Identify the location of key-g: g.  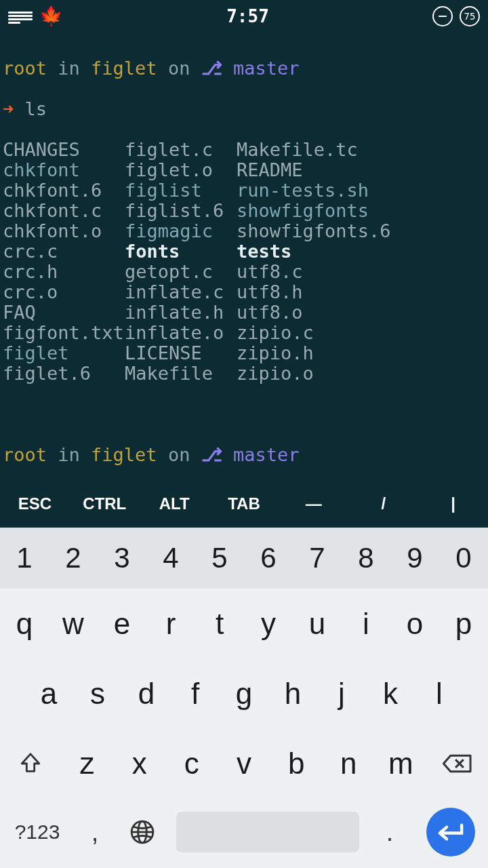
(244, 694).